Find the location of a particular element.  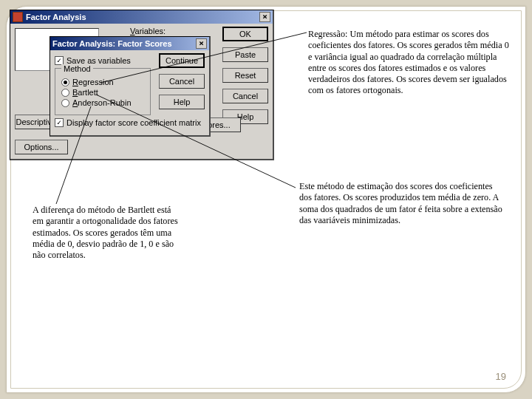

method-group: Method Regression Bartlett Anderson-Rubi… is located at coordinates (103, 92).